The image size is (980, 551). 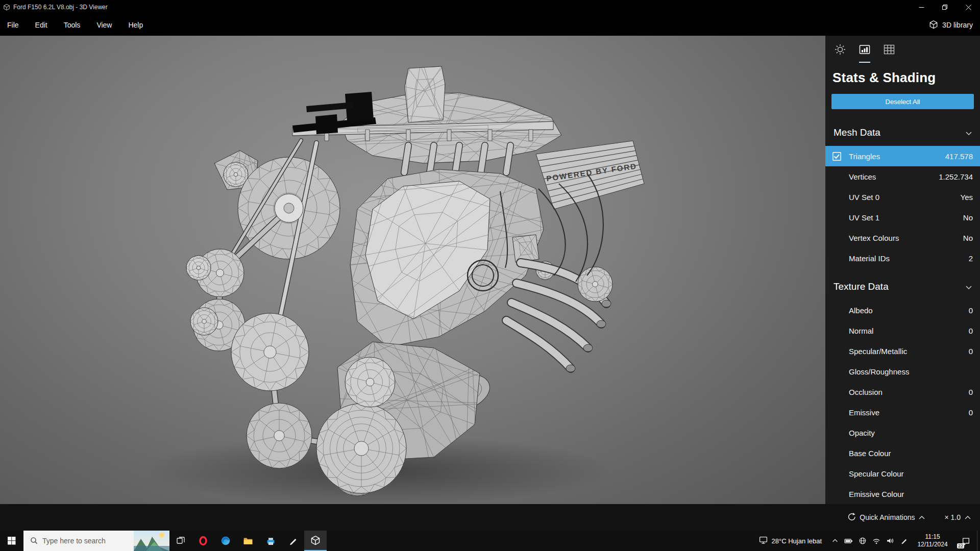 What do you see at coordinates (909, 412) in the screenshot?
I see `stat-label: Emissive` at bounding box center [909, 412].